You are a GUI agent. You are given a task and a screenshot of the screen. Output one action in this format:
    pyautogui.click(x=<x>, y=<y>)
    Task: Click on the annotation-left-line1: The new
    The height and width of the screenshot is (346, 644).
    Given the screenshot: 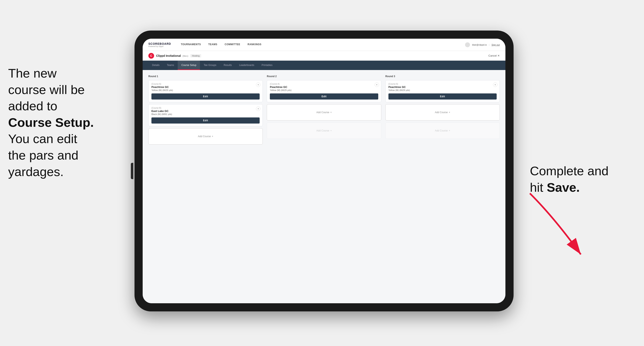 What is the action you would take?
    pyautogui.click(x=32, y=73)
    